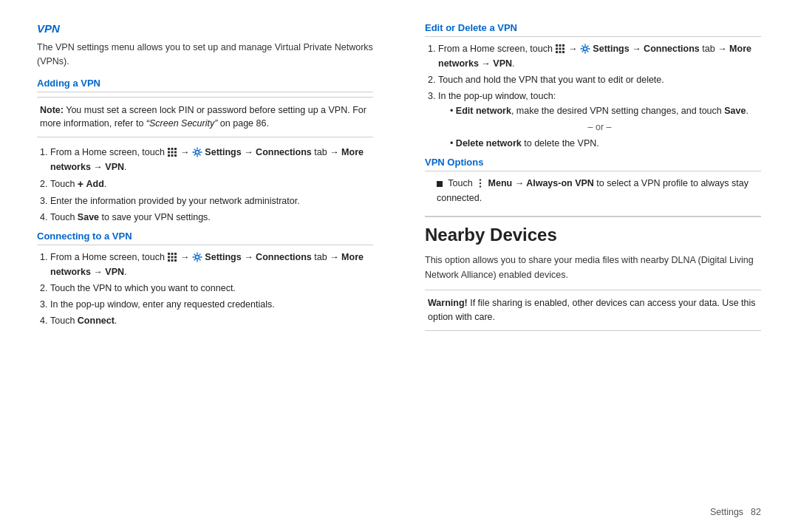 The height and width of the screenshot is (532, 798). What do you see at coordinates (211, 160) in the screenshot?
I see `adding-step-1: From a Home screen, touch →` at bounding box center [211, 160].